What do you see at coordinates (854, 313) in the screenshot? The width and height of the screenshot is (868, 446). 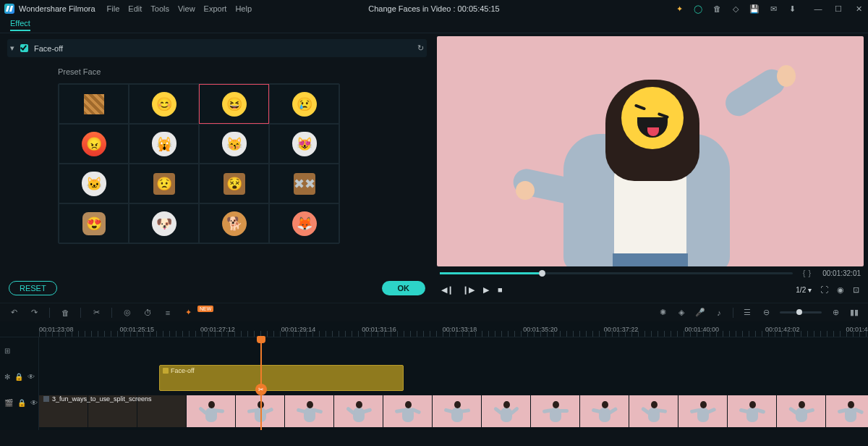 I see `fit-icon: ▮▮` at bounding box center [854, 313].